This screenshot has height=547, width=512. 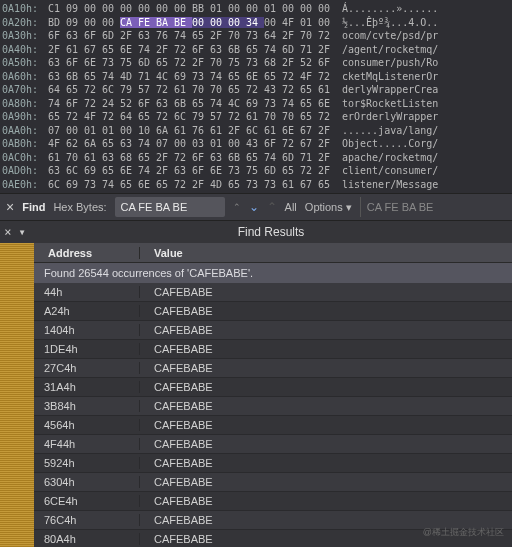 I want to click on table-row: 1404hCAFEBABE, so click(x=273, y=330).